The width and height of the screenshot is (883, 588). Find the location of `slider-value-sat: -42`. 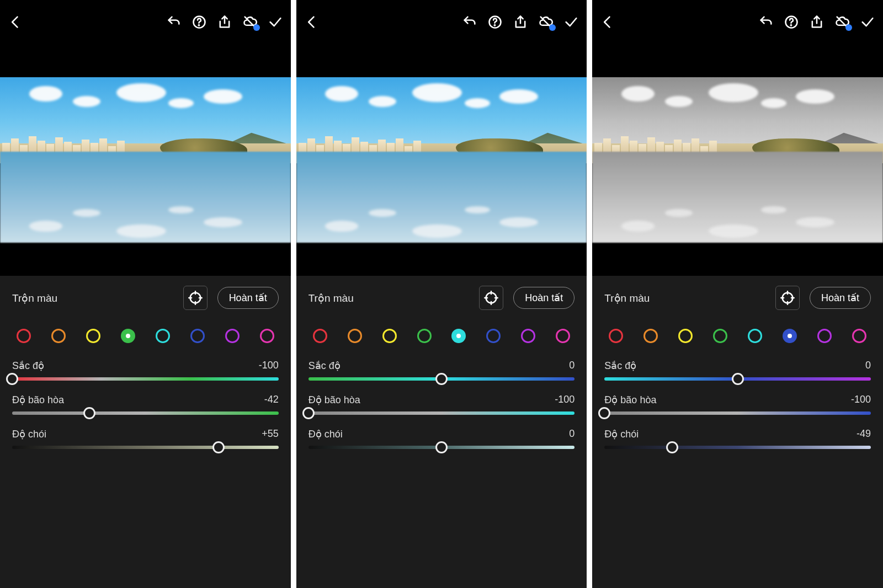

slider-value-sat: -42 is located at coordinates (272, 400).